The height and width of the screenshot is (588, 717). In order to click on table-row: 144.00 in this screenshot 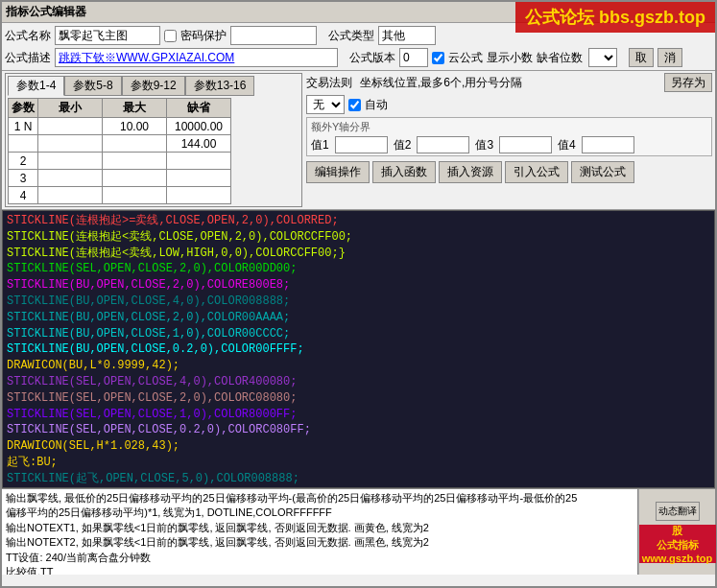, I will do `click(120, 144)`.